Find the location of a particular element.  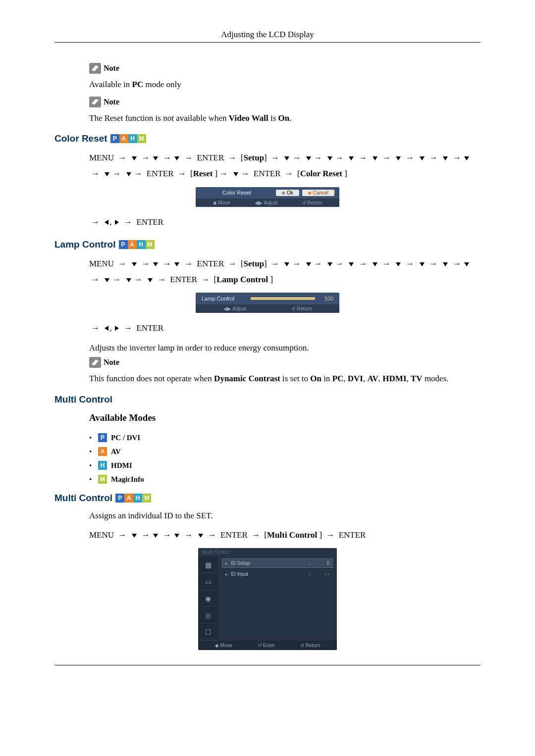

multi-desc: Assigns an individual ID to the SET. is located at coordinates (285, 516).